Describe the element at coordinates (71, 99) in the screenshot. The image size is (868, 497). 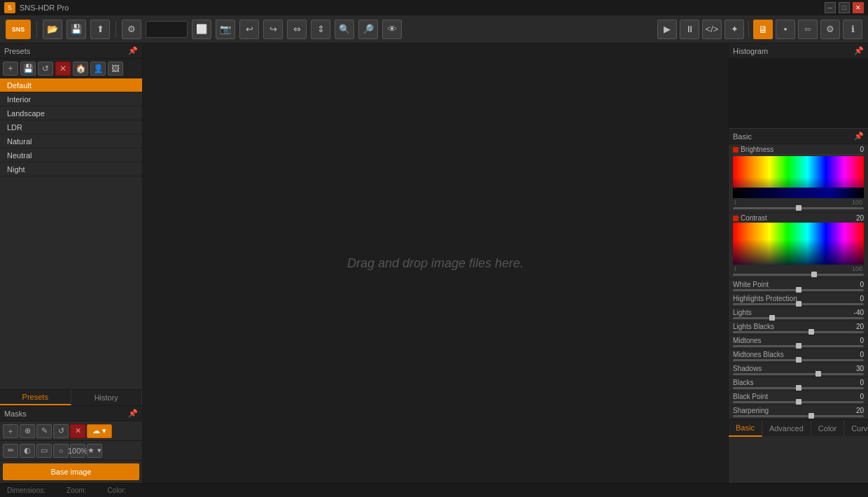
I see `preset-item-interior: Interior` at that location.